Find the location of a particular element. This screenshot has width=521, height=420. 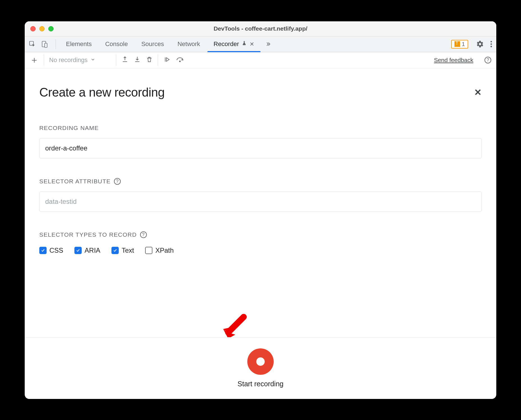

more-tabs-icon is located at coordinates (269, 44).